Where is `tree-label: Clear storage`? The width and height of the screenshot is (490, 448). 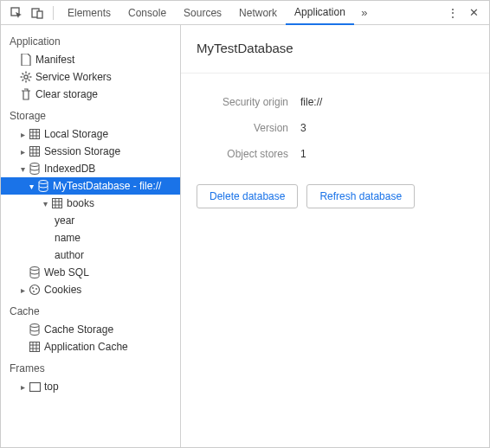 tree-label: Clear storage is located at coordinates (66, 94).